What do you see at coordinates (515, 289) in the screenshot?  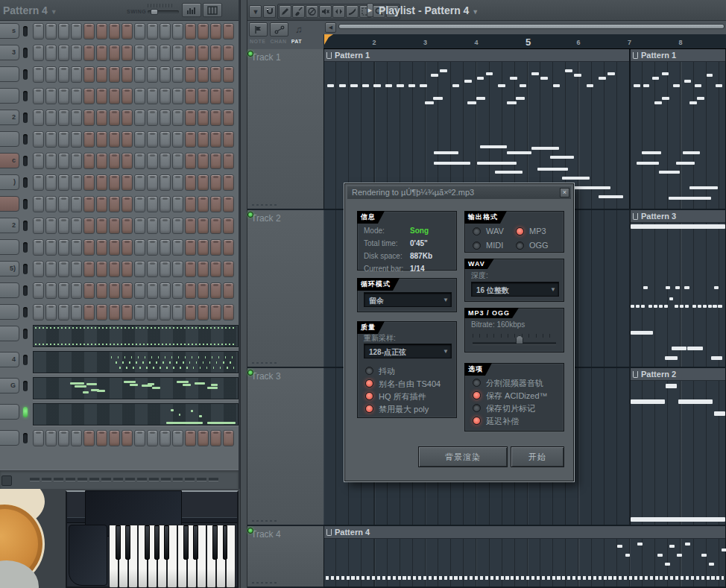 I see `wav-depth-dropdown: 16 位整数▼` at bounding box center [515, 289].